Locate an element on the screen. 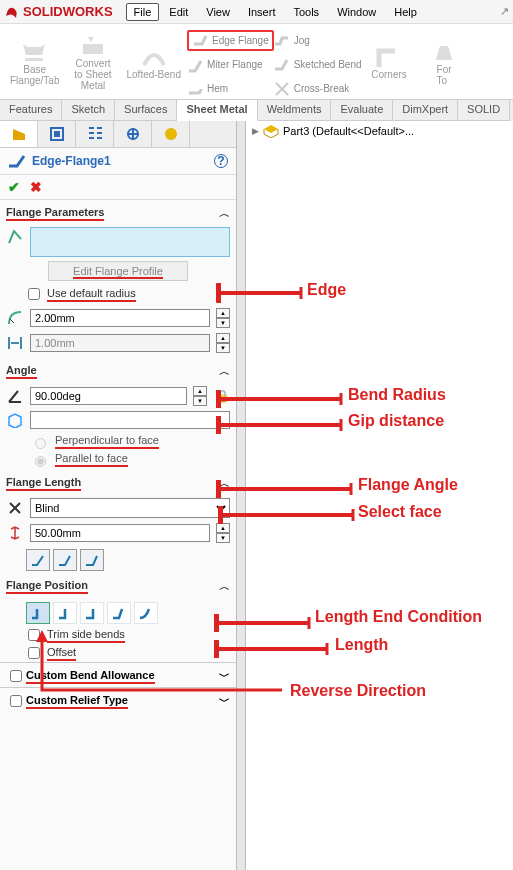 This screenshot has height=870, width=513. bend-radius-spinner: ▲▼ is located at coordinates (223, 318).